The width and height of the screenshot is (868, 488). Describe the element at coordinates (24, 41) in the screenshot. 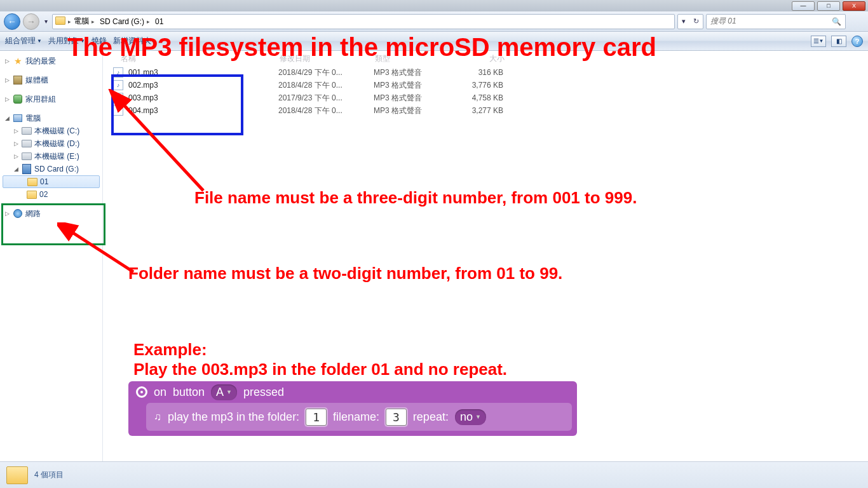

I see `toolbar-organize: 組合管理 ▼` at that location.